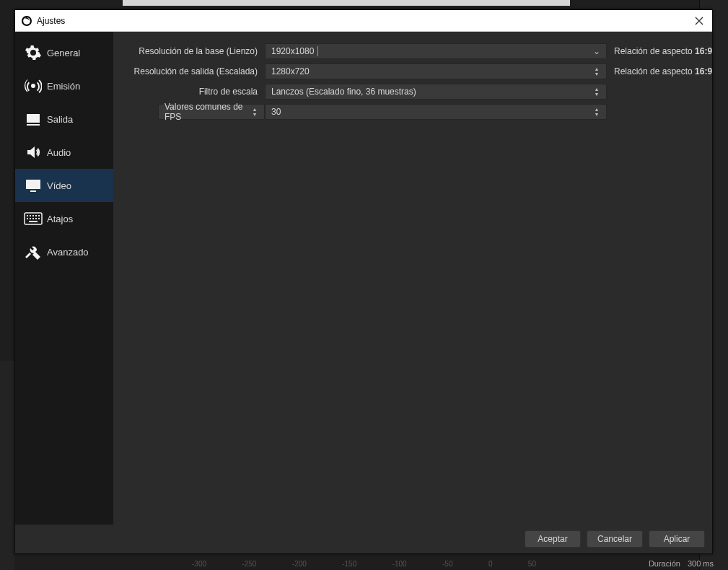 The image size is (728, 570). I want to click on chevron-down-icon: ⌄, so click(597, 51).